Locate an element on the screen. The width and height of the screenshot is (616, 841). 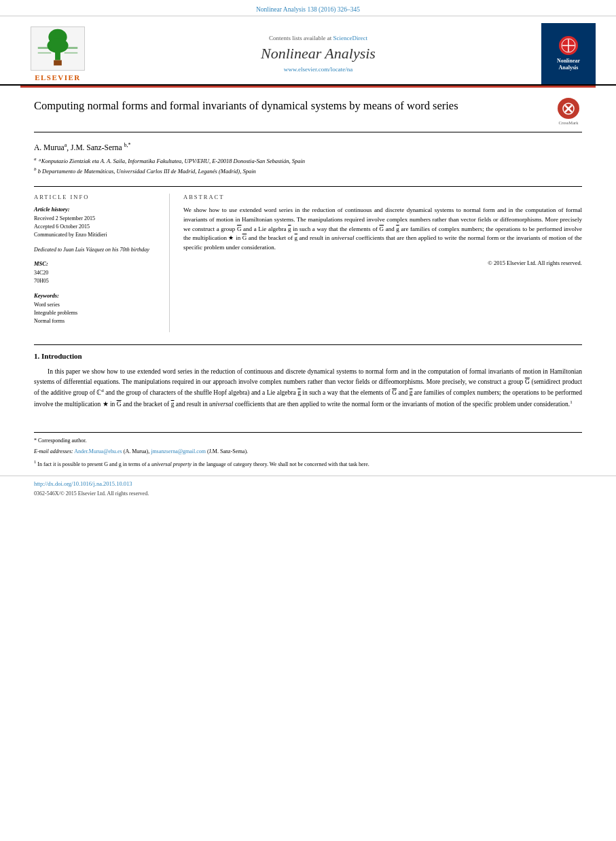
elsevier-logo: ELSEVIER is located at coordinates (58, 54).